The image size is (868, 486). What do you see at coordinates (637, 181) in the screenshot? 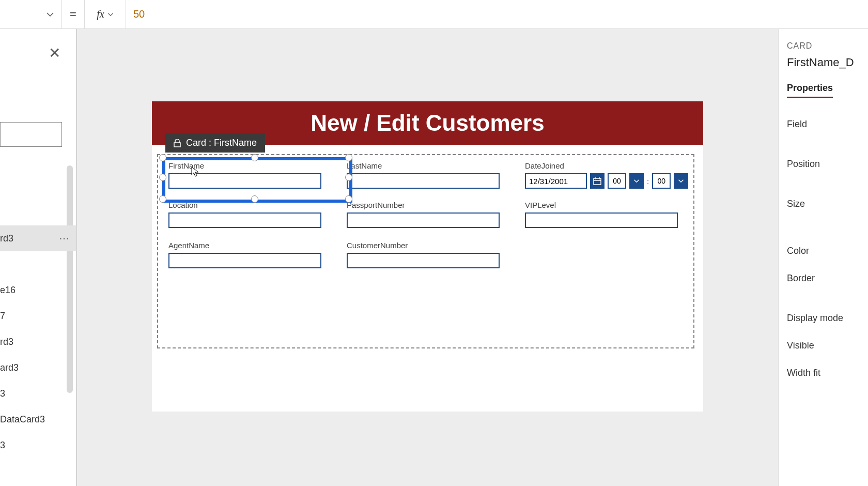
I see `hour-dropdown` at bounding box center [637, 181].